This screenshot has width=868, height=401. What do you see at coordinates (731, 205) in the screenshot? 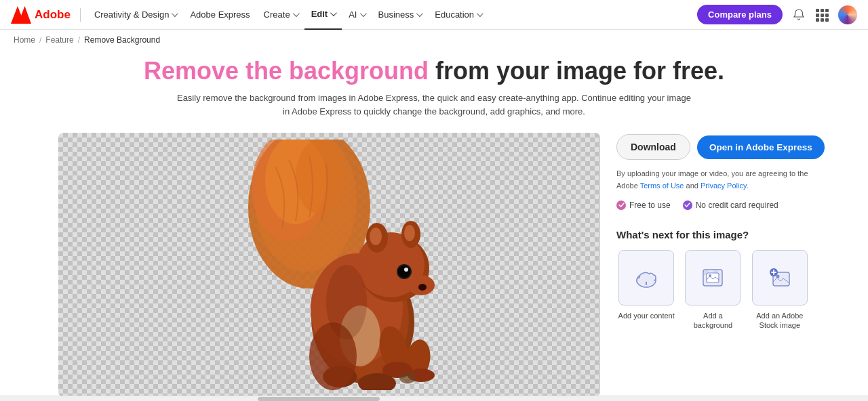
I see `no-card-badge: No credit card required` at bounding box center [731, 205].